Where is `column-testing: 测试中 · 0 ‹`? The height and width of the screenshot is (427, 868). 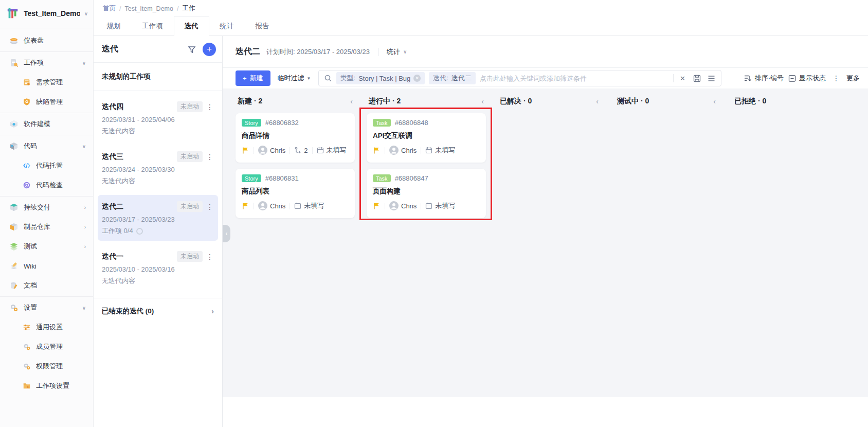 column-testing: 测试中 · 0 ‹ is located at coordinates (666, 101).